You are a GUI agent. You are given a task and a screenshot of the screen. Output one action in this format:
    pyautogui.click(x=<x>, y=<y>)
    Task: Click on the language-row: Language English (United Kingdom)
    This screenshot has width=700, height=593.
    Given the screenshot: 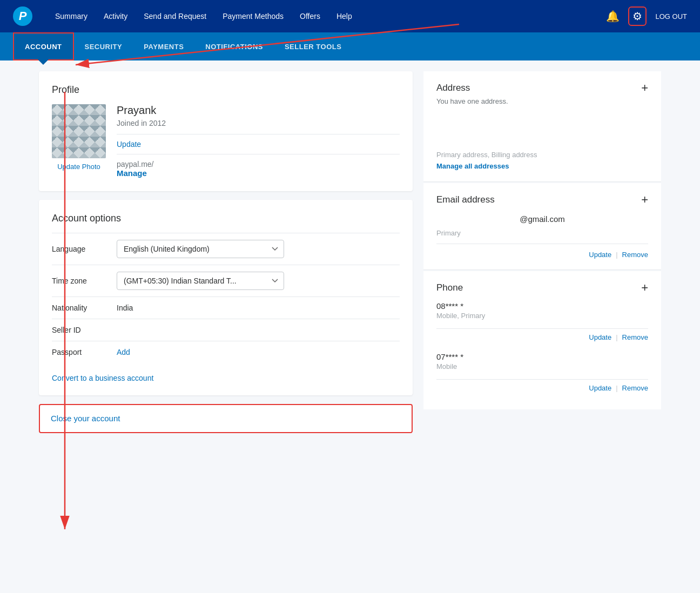 What is the action you would take?
    pyautogui.click(x=226, y=248)
    